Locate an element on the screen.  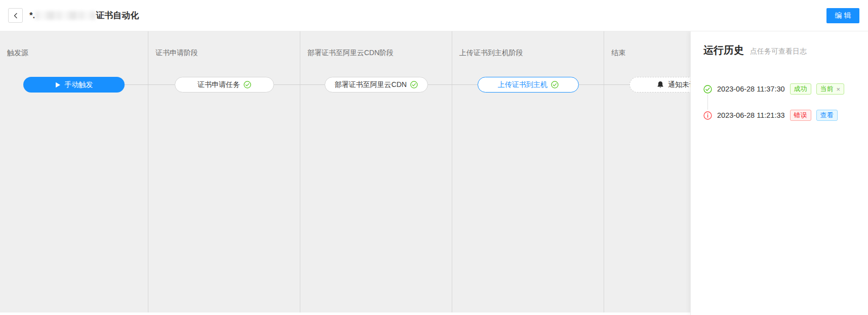
column-title: 上传证书到主机阶段 is located at coordinates (491, 53).